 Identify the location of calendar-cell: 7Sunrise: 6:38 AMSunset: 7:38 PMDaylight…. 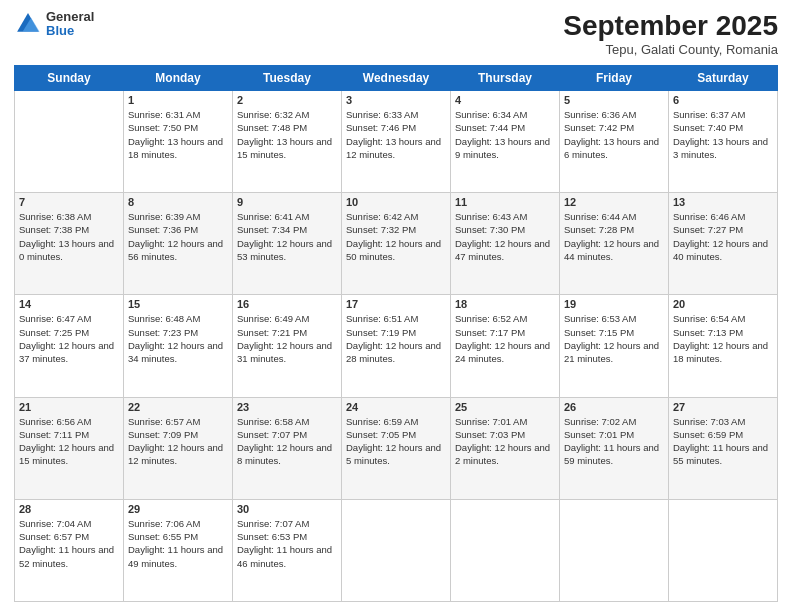
(70, 244).